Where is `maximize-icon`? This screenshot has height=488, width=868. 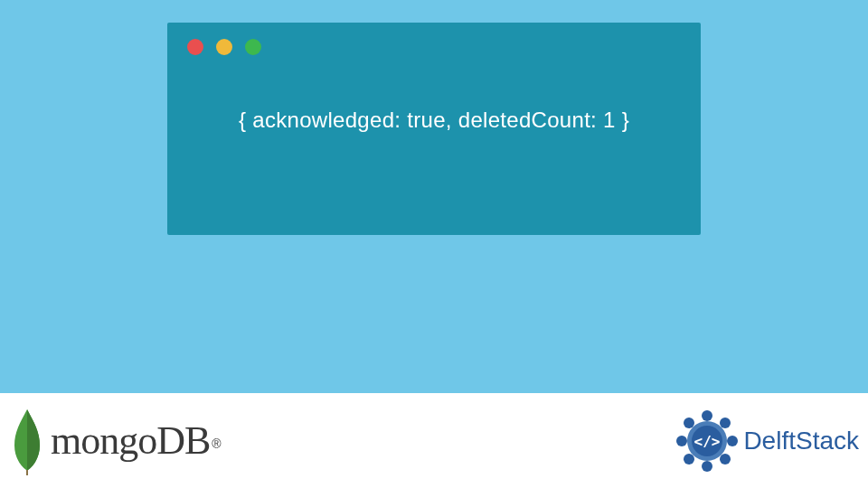 maximize-icon is located at coordinates (253, 47).